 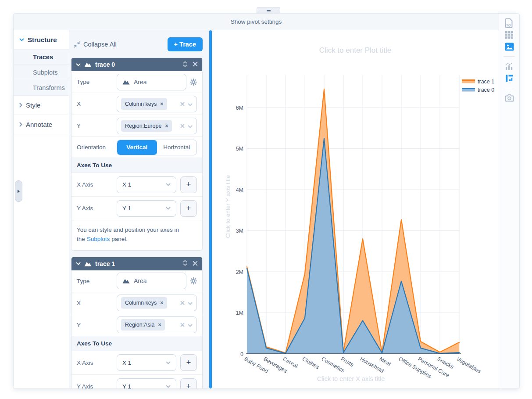 I want to click on y-tick-label: 3M, so click(x=239, y=231).